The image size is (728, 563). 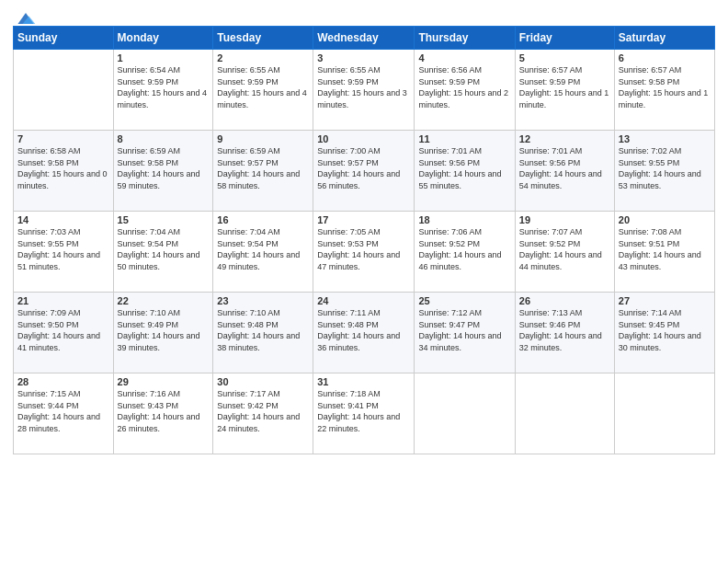 What do you see at coordinates (263, 411) in the screenshot?
I see `day-info: Sunrise: 7:17 AMSunset: 9:42 PMDaylight:…` at bounding box center [263, 411].